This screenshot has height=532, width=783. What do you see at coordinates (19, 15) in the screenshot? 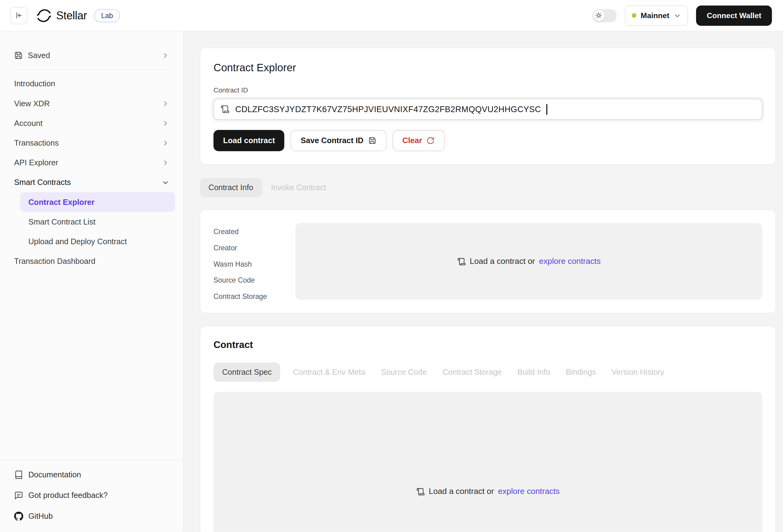
I see `sidebar-collapse-button` at bounding box center [19, 15].